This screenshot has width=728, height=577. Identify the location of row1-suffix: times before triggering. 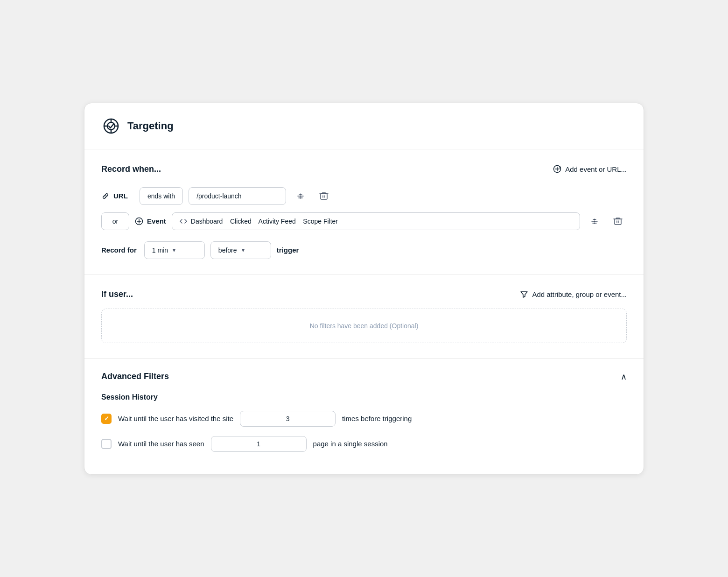
(377, 418).